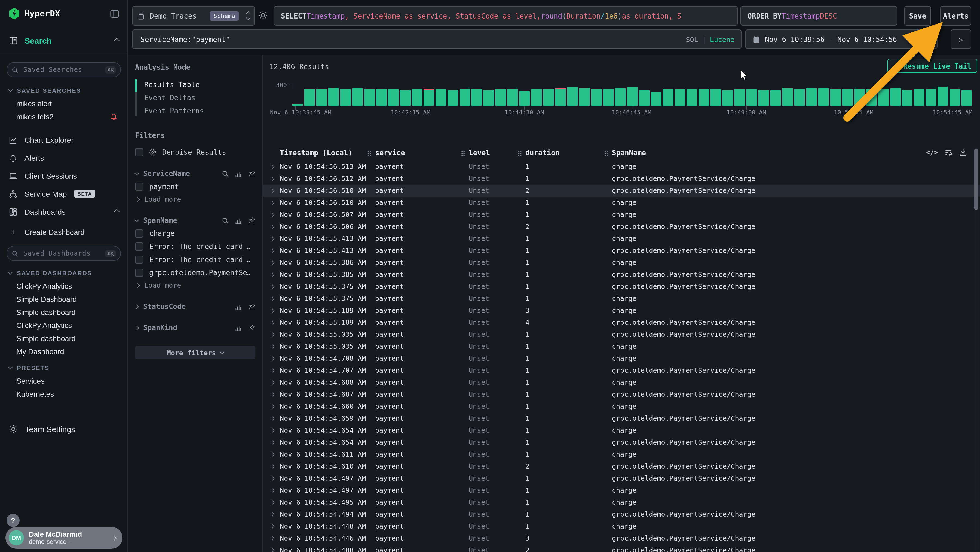 This screenshot has height=552, width=980. What do you see at coordinates (195, 220) in the screenshot?
I see `filter-group-spanname: SpanName` at bounding box center [195, 220].